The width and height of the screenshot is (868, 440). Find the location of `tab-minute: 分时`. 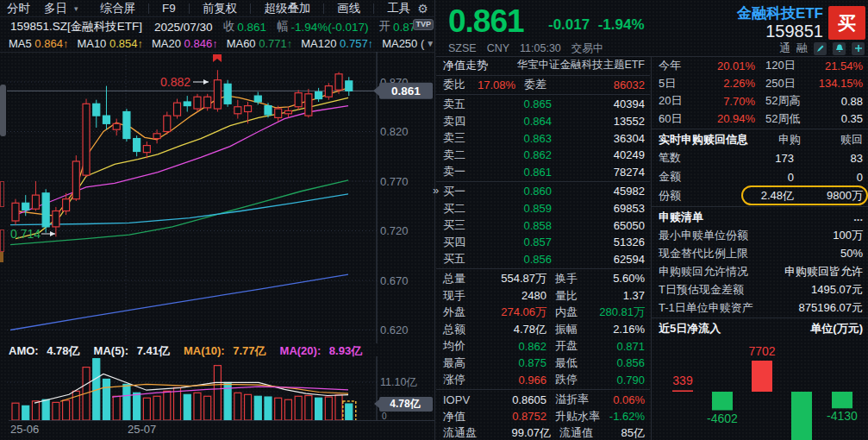

tab-minute: 分时 is located at coordinates (19, 9).